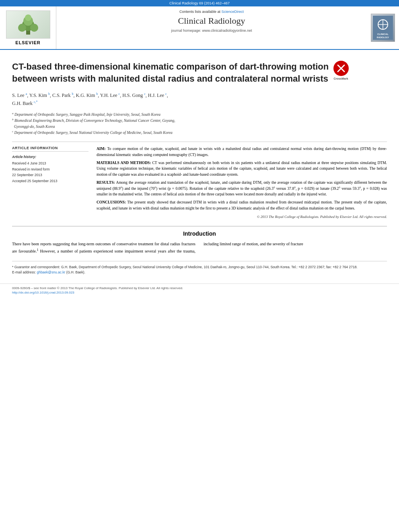 Image resolution: width=399 pixels, height=532 pixels. What do you see at coordinates (383, 34) in the screenshot?
I see `svg-text: CLINICAL` at bounding box center [383, 34].